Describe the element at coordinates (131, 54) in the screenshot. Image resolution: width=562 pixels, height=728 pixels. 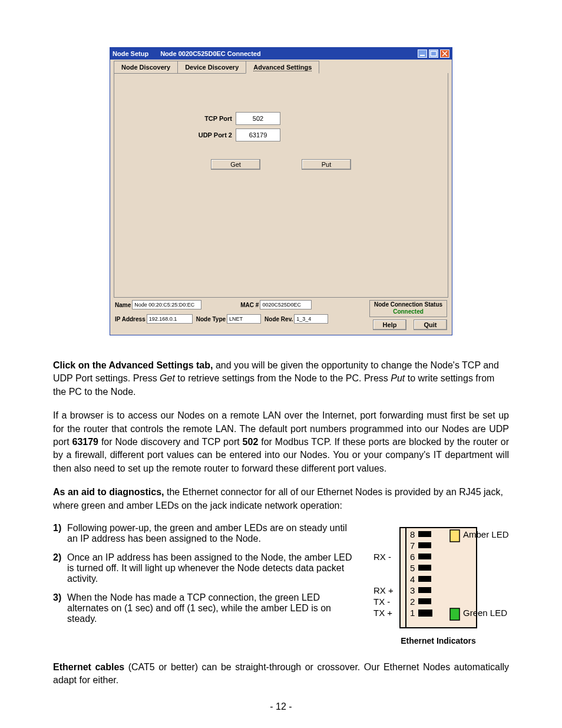
I see `window-title: Node Setup` at that location.